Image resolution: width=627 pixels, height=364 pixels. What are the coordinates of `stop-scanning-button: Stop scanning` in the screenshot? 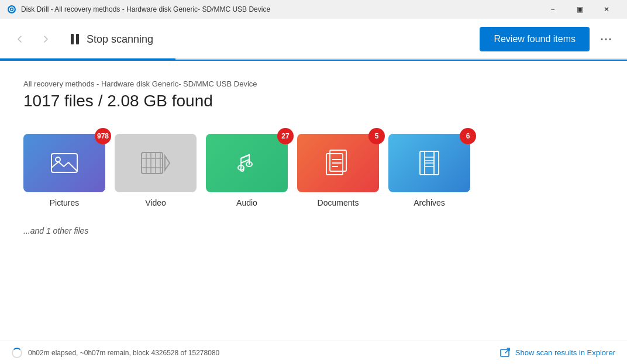 It's located at (111, 39).